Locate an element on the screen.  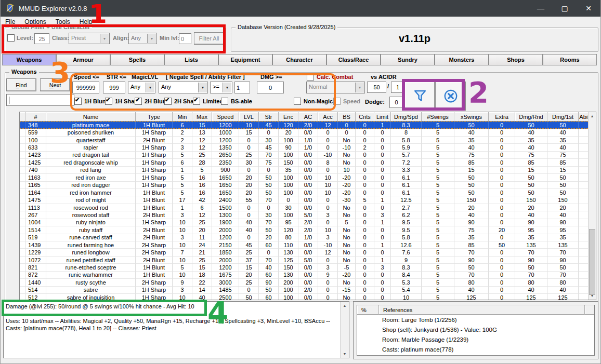
column-header-crits: Crits is located at coordinates (365, 117).